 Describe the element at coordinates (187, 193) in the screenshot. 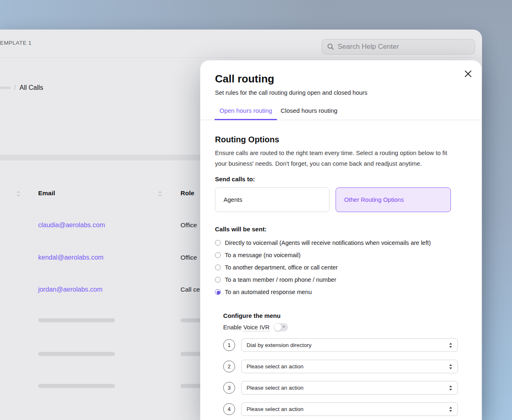

I see `column-header-role: Role` at that location.